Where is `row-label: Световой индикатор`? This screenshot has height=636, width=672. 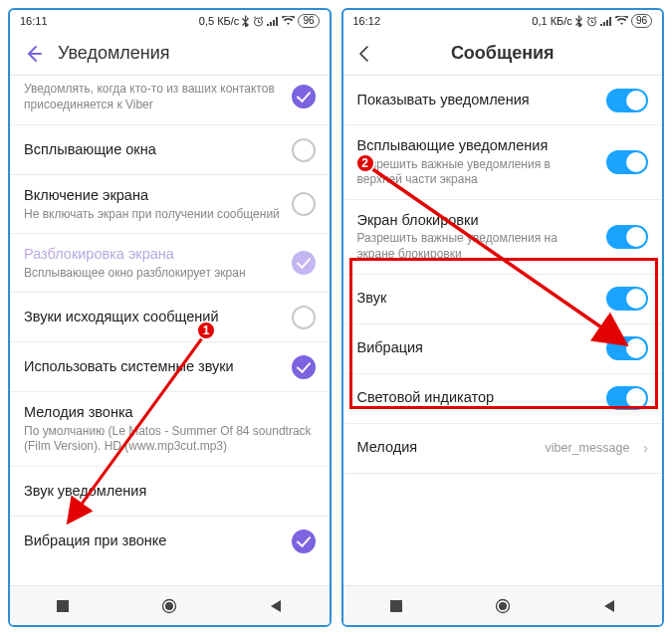 row-label: Световой индикатор is located at coordinates (478, 398).